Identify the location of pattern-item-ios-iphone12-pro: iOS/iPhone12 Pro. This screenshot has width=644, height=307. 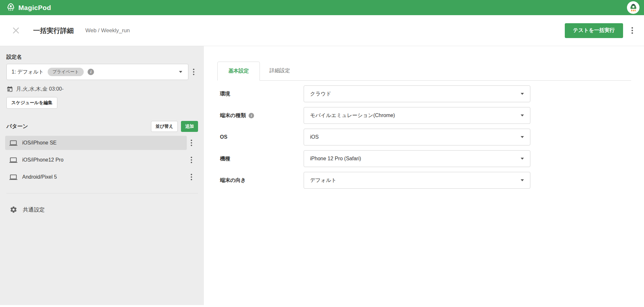
(96, 160).